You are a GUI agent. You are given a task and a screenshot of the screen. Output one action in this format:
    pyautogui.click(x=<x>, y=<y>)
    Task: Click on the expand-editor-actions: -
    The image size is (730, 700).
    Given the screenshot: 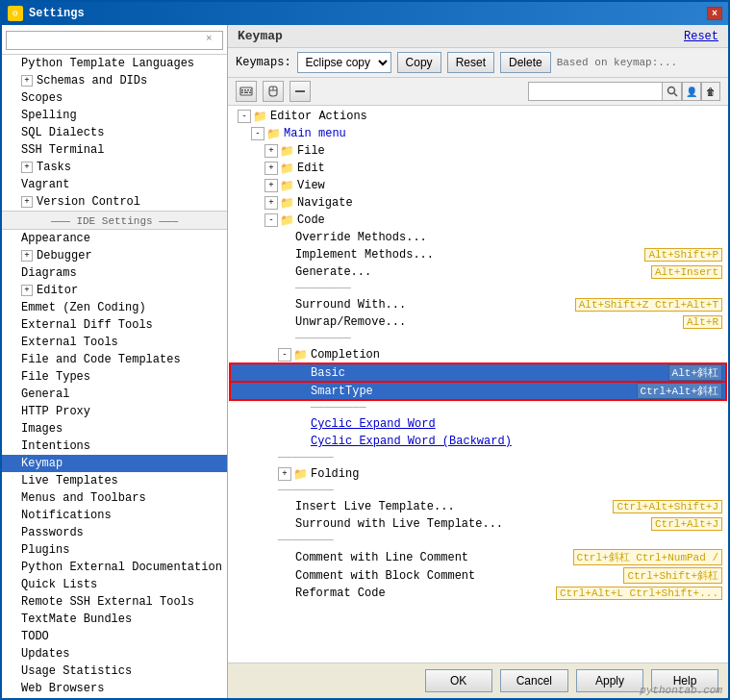 What is the action you would take?
    pyautogui.click(x=244, y=116)
    